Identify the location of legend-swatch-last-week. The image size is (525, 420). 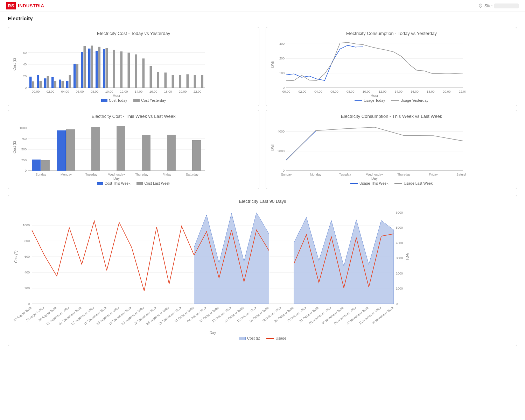
(140, 184).